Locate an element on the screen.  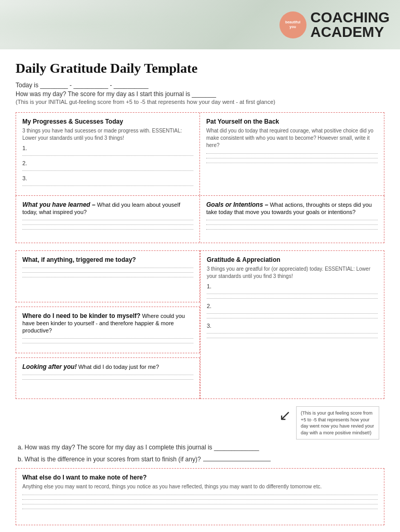
pat-divider2 is located at coordinates (292, 158).